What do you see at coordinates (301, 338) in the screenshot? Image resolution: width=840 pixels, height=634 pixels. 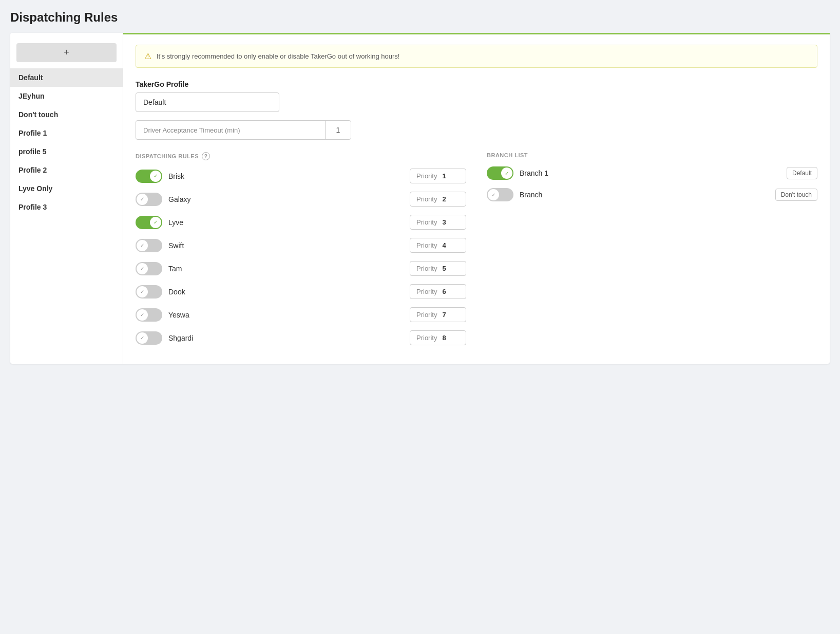 I see `rule-row: ✓ShgardiPriority8` at bounding box center [301, 338].